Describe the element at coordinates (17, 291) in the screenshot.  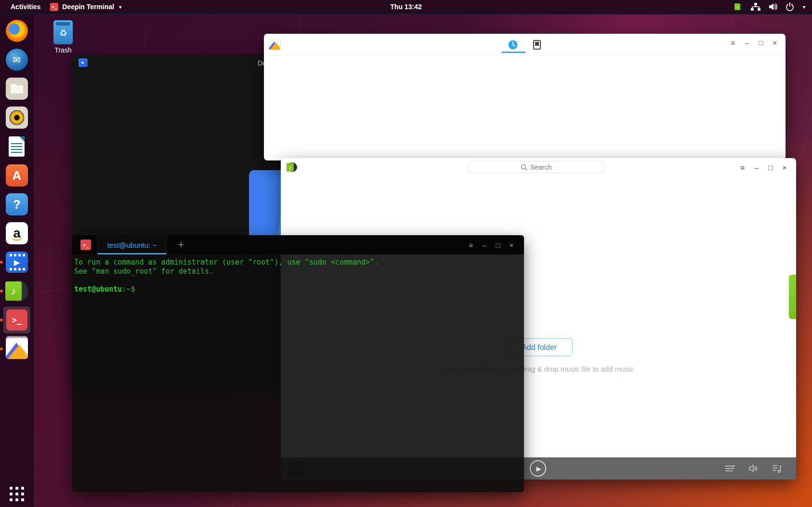
I see `dock-item-deepin-music: ♪` at that location.